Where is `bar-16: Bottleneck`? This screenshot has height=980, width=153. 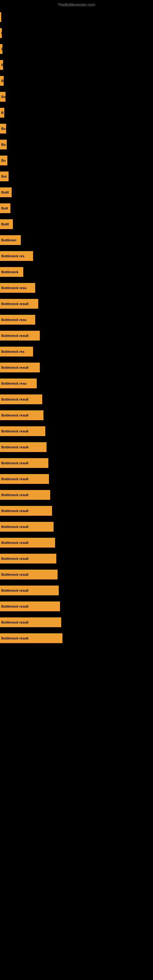
bar-16: Bottleneck is located at coordinates (11, 272).